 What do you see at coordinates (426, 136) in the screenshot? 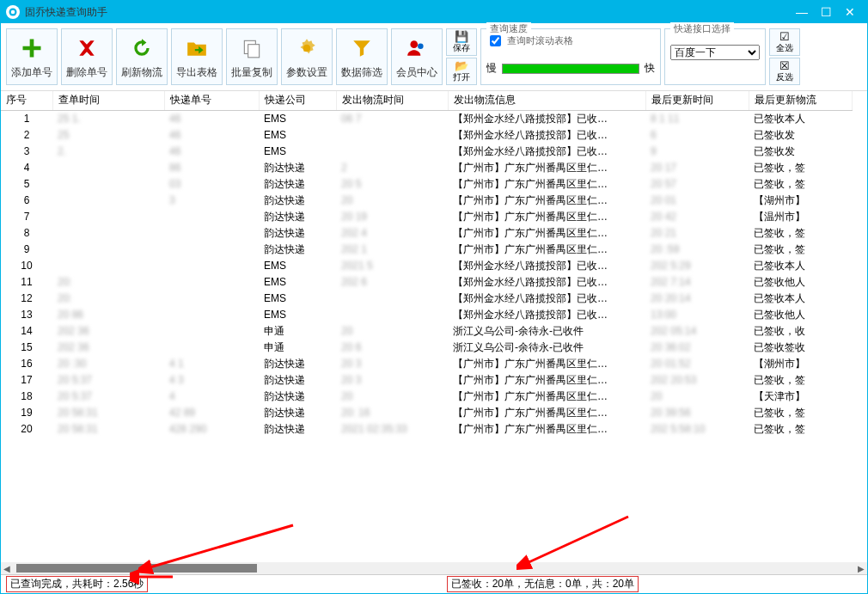
I see `table-row: 22546EMS【郑州金水经八路揽投部】已收… 6已签收发` at bounding box center [426, 136].